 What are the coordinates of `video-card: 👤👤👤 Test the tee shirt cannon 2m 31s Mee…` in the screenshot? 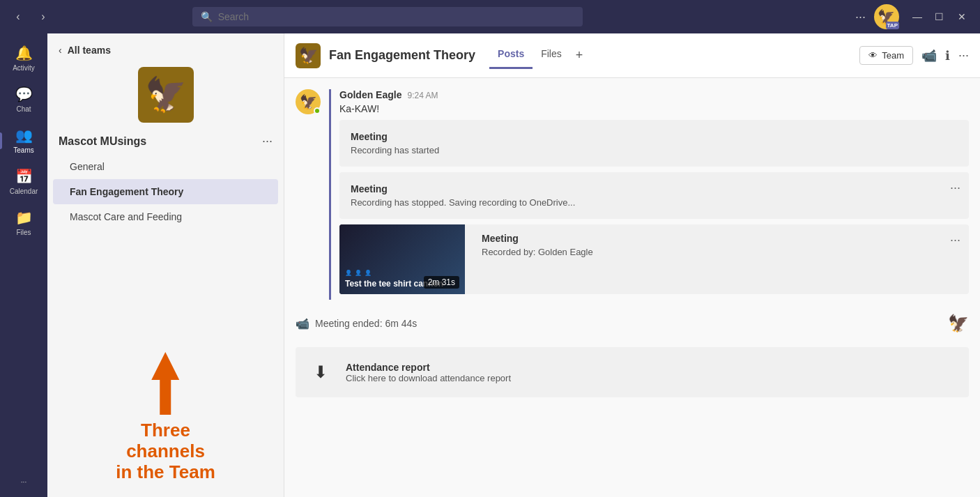 It's located at (654, 259).